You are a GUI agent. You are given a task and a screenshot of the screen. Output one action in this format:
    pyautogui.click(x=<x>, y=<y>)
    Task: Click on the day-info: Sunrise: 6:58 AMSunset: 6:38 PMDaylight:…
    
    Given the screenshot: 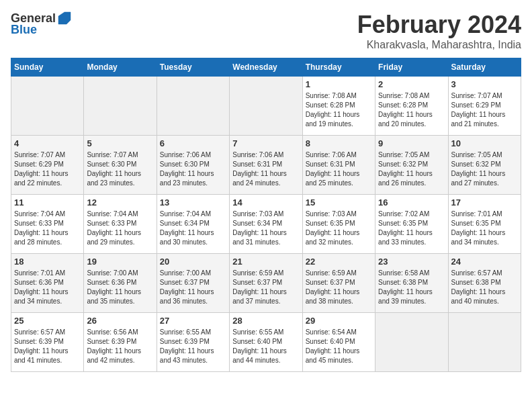 What is the action you would take?
    pyautogui.click(x=411, y=287)
    